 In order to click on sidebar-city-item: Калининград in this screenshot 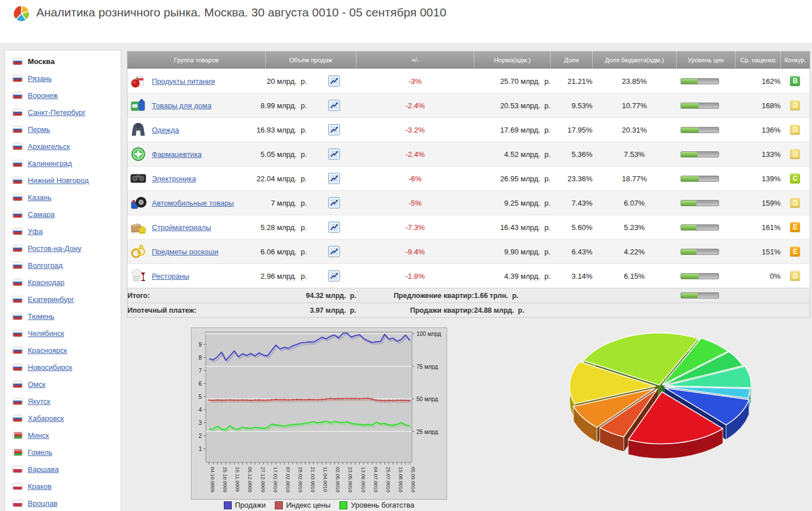, I will do `click(63, 163)`.